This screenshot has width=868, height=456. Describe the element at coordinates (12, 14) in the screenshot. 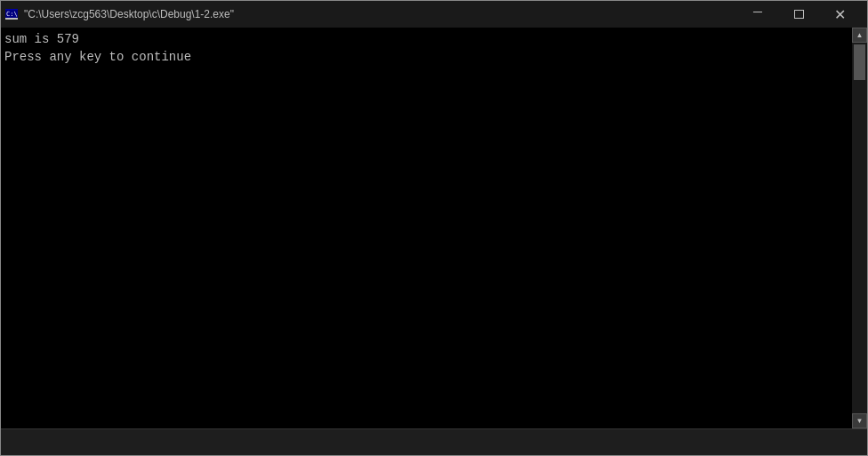

I see `console-icon: C:\` at that location.